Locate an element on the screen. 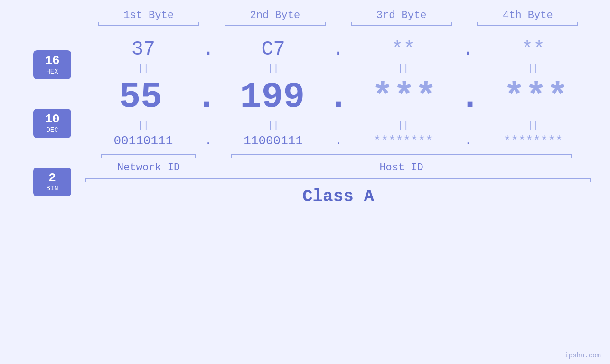 The width and height of the screenshot is (610, 364). dec-byte3-cell: *** is located at coordinates (404, 97).